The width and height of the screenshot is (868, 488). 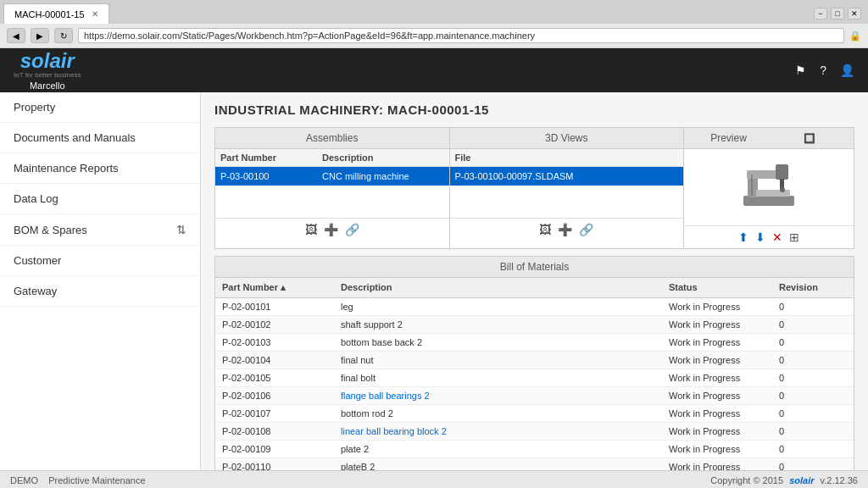 I want to click on address-bar: ◀ ▶ ↻ 🔒, so click(x=434, y=36).